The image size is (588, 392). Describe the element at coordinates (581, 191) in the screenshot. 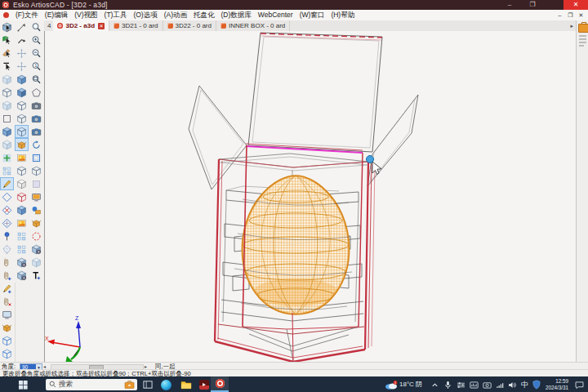

I see `docked-panel-strip` at that location.